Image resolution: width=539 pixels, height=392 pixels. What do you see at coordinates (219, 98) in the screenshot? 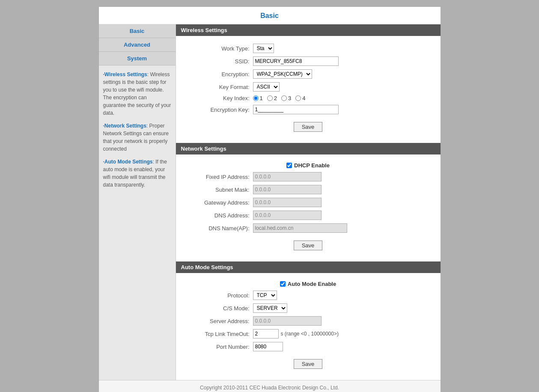
I see `key-index-label: Key Index:` at bounding box center [219, 98].